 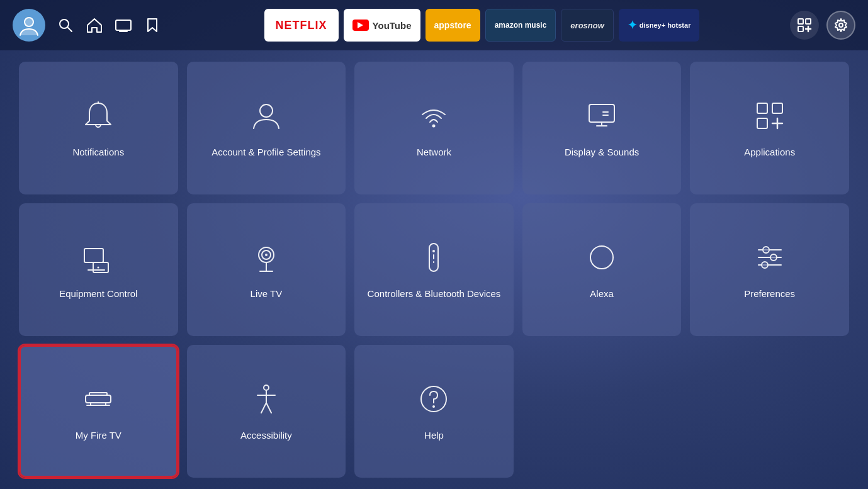 What do you see at coordinates (29, 25) in the screenshot?
I see `avatar` at bounding box center [29, 25].